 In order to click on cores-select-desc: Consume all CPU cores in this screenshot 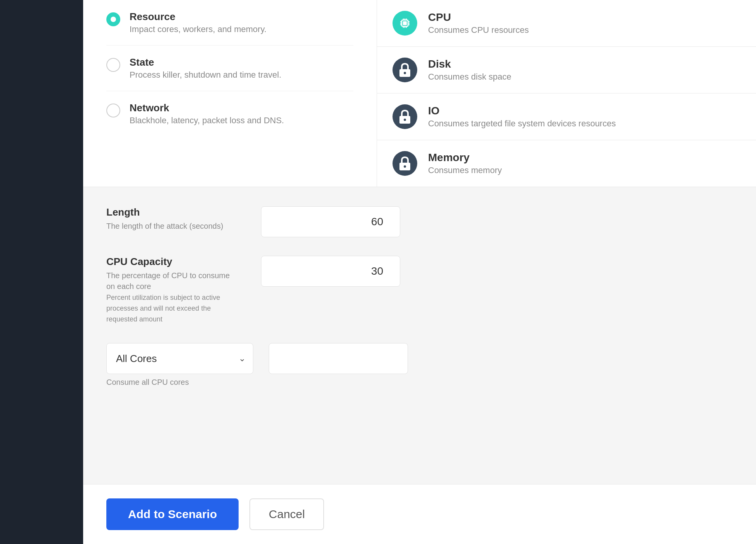, I will do `click(180, 382)`.